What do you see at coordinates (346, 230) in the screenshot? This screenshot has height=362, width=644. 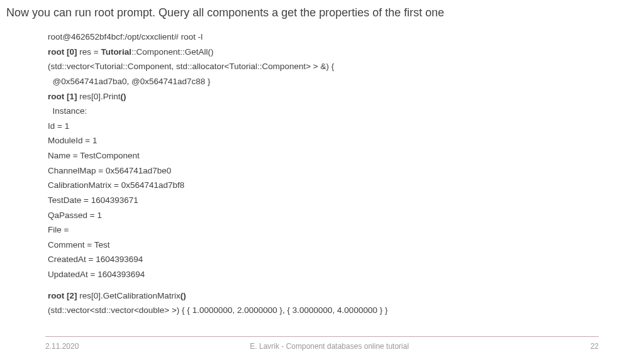 I see `terminal-line: File =` at bounding box center [346, 230].